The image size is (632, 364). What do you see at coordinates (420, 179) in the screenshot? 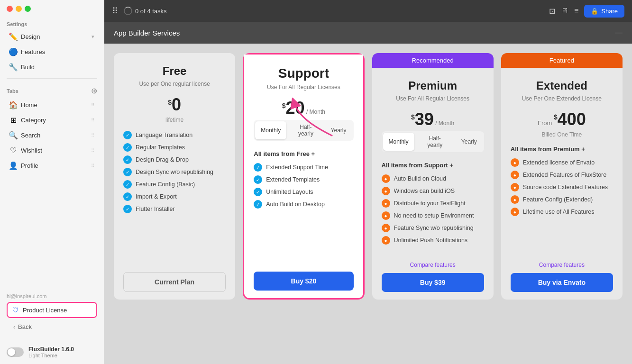
I see `feature-text: Auto Build on Cloud` at bounding box center [420, 179].